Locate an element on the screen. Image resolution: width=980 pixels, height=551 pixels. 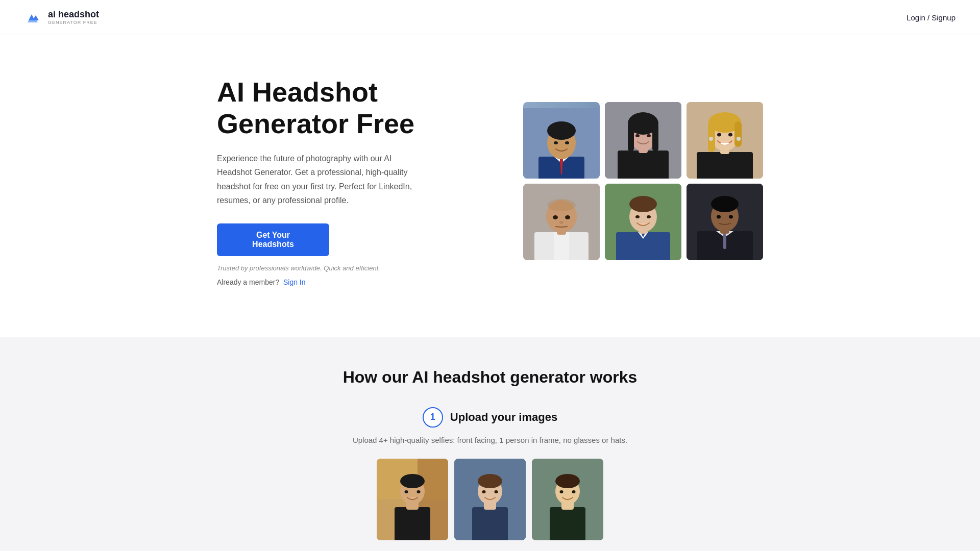
hero-content: AI Headshot Generator Free Experience th… is located at coordinates (339, 181).